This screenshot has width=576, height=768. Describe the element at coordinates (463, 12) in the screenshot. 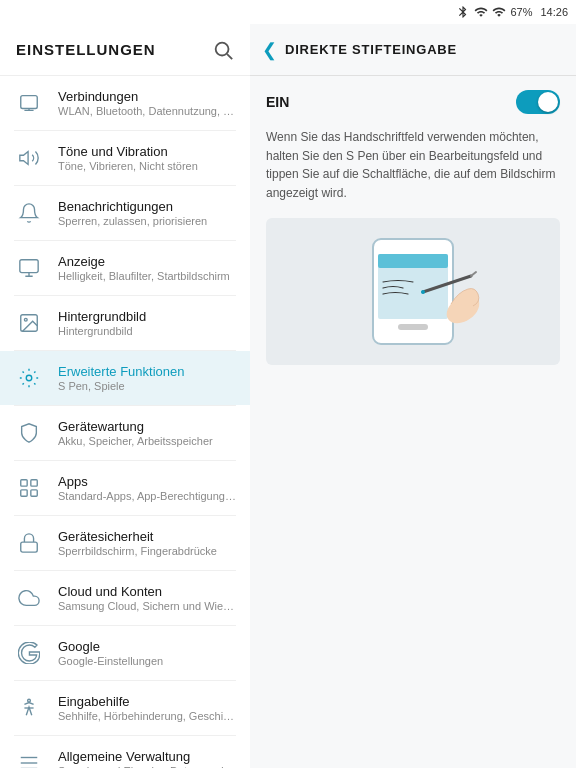

I see `bluetooth-icon` at that location.